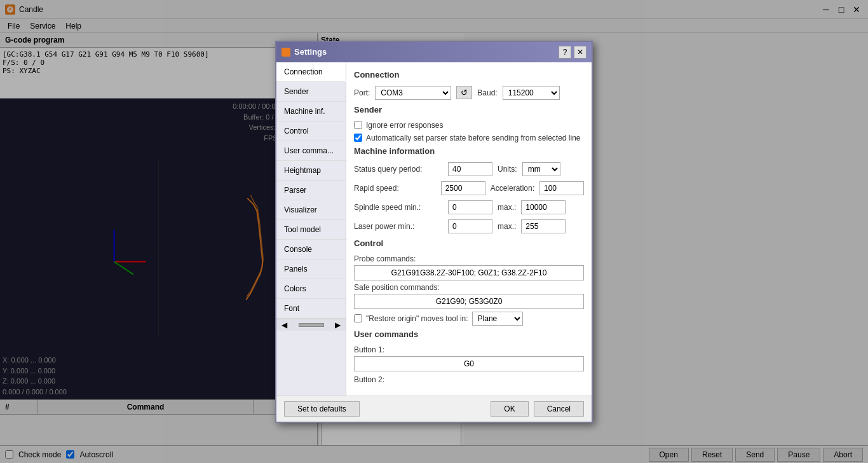 This screenshot has width=868, height=463. What do you see at coordinates (469, 109) in the screenshot?
I see `sender-section-title: Sender` at bounding box center [469, 109].